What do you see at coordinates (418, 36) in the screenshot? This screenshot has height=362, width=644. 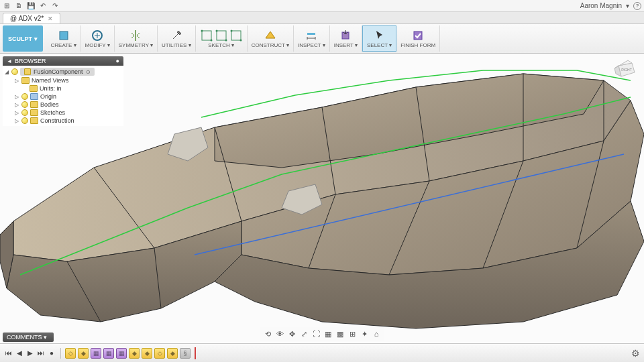 I see `finish-icon` at bounding box center [418, 36].